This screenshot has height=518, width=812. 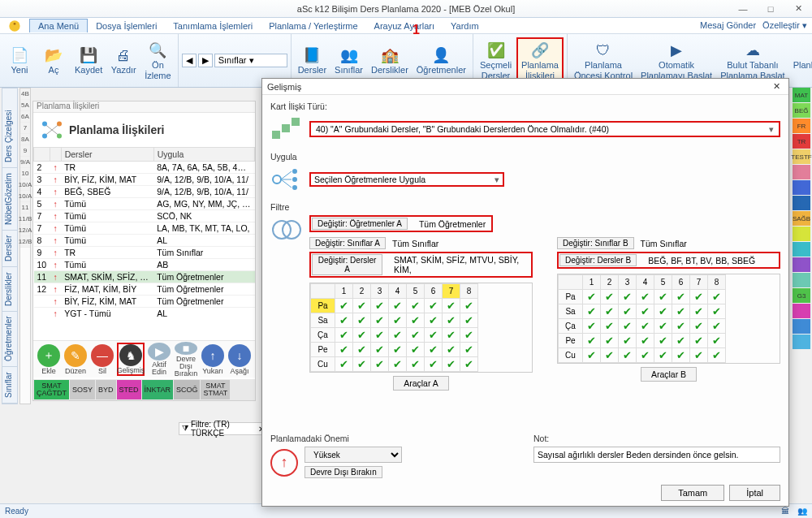 What do you see at coordinates (801, 157) in the screenshot?
I see `side-chip: TESTF` at bounding box center [801, 157].